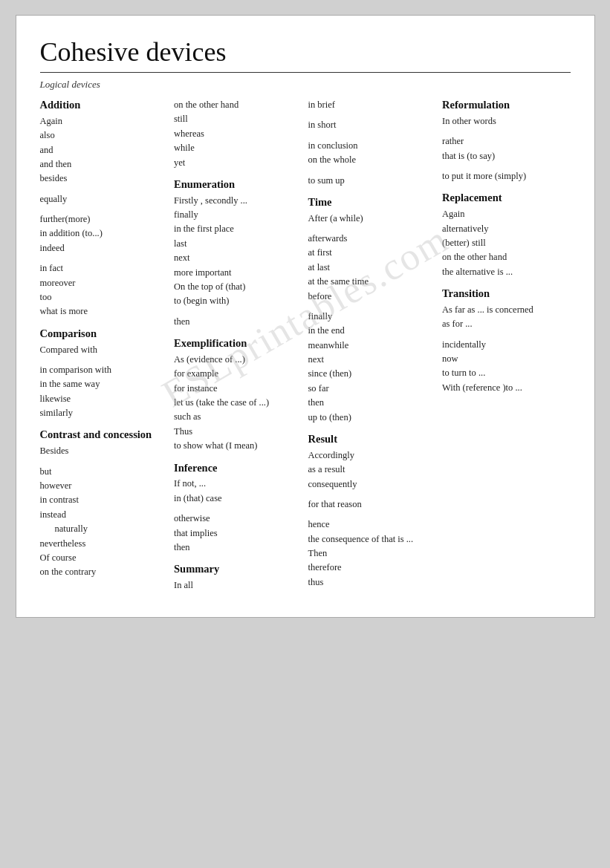  What do you see at coordinates (238, 374) in the screenshot?
I see `list-item: for example` at bounding box center [238, 374].